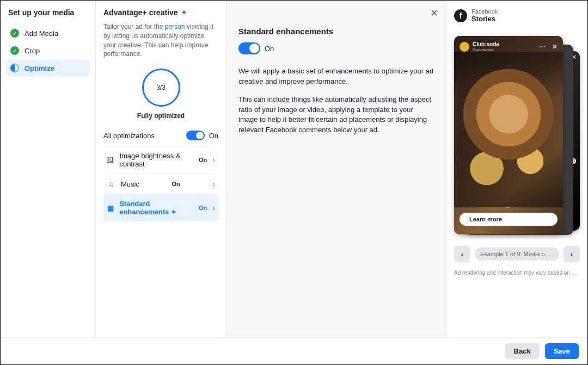 The height and width of the screenshot is (365, 588). What do you see at coordinates (111, 184) in the screenshot?
I see `music-icon: ♫` at bounding box center [111, 184].